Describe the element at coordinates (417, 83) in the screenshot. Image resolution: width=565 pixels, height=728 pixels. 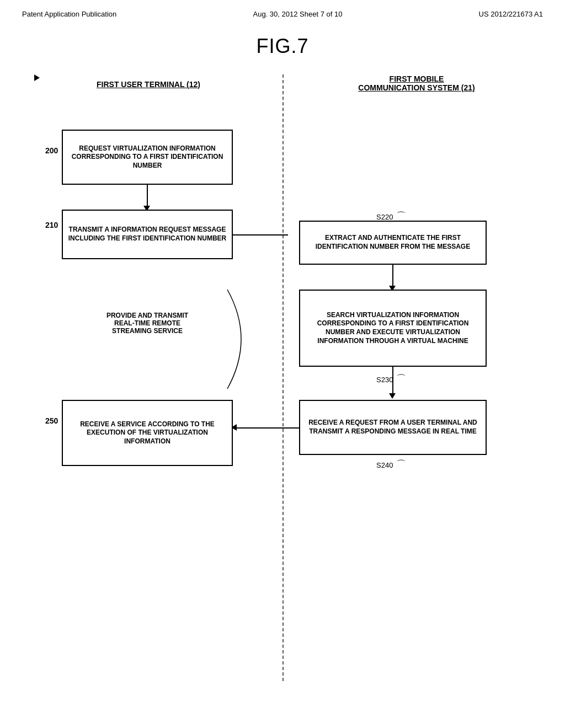
I see `col-header-right: FIRST MOBILE COMMUNICATION SYSTEM (21)` at that location.